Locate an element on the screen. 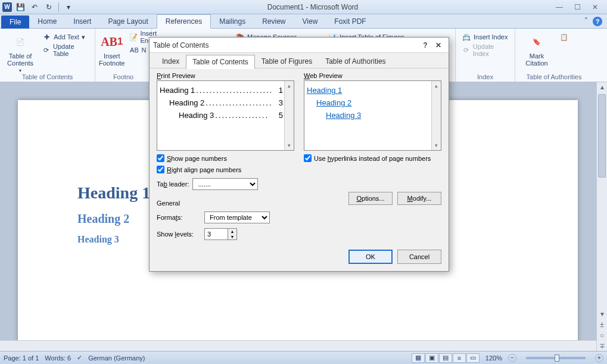 This screenshot has height=364, width=607. tab-home: Home is located at coordinates (47, 21).